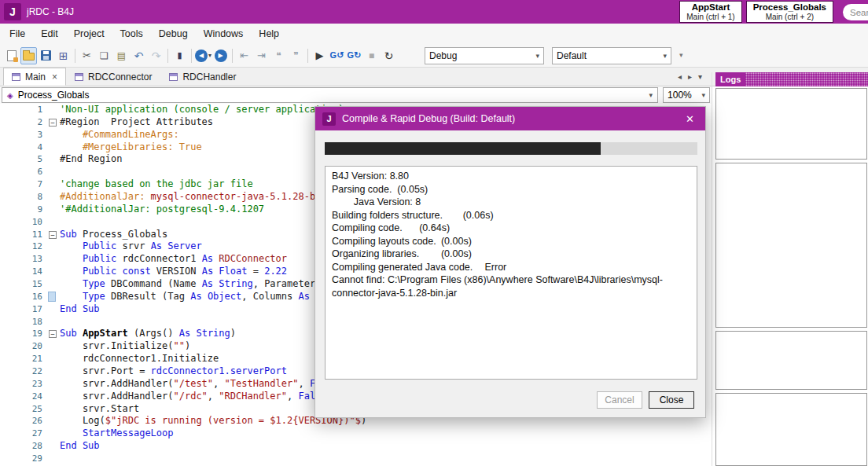  What do you see at coordinates (354, 56) in the screenshot?
I see `resume-icon: G↻` at bounding box center [354, 56].